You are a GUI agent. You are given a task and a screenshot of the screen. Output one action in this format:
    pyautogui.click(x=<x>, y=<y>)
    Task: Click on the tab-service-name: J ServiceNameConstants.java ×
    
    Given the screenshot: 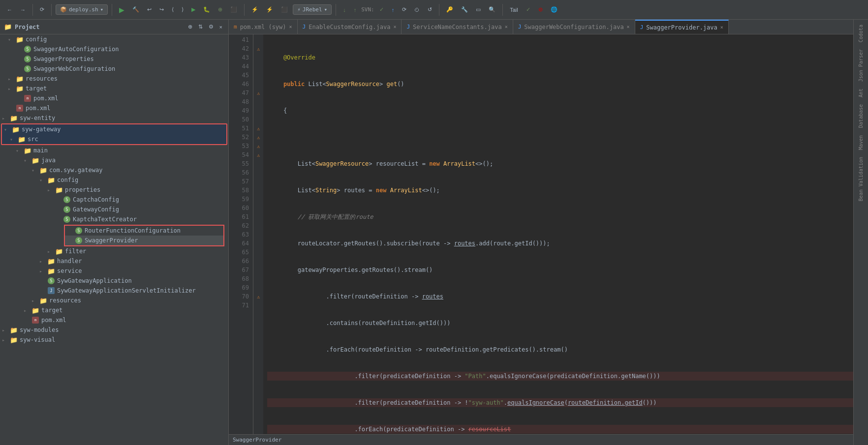 What is the action you would take?
    pyautogui.click(x=457, y=27)
    